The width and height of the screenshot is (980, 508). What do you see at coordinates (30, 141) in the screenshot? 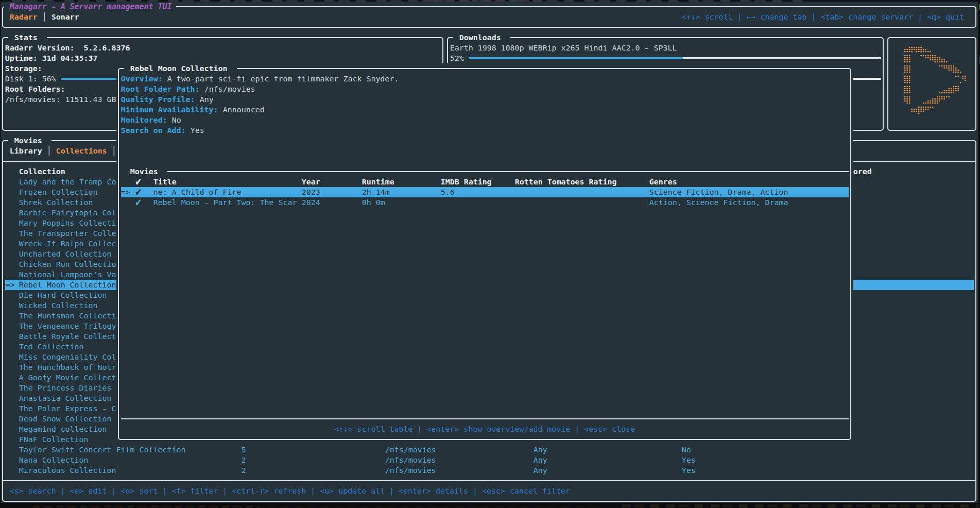
I see `movies-title: Movies` at bounding box center [30, 141].